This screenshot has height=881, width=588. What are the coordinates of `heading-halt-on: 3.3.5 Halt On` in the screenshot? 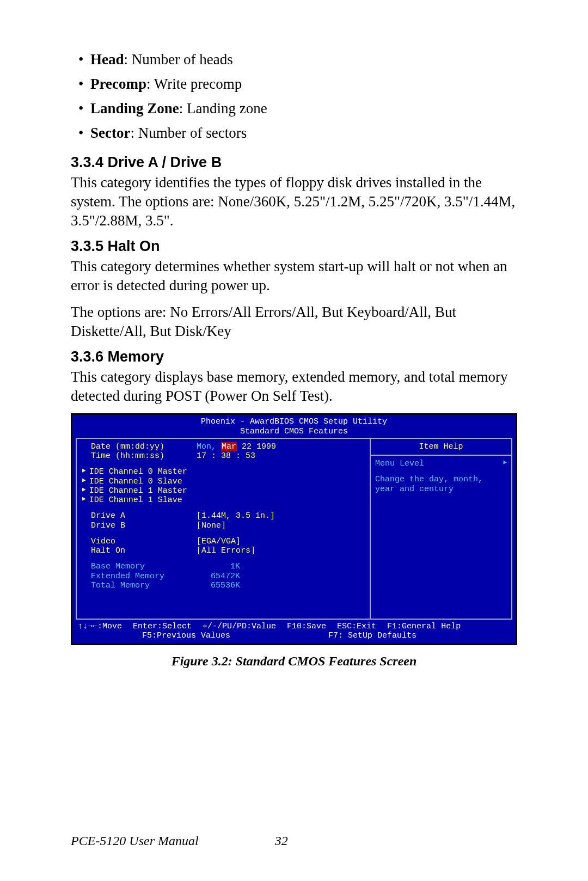 It's located at (294, 246).